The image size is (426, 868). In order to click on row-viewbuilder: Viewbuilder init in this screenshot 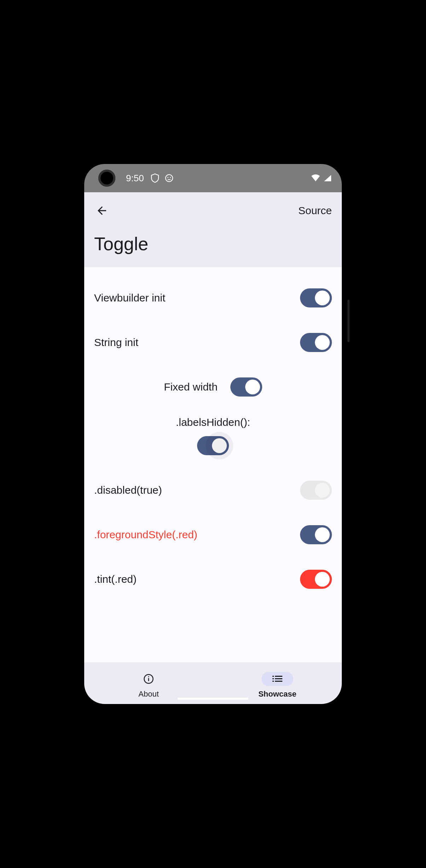, I will do `click(213, 298)`.